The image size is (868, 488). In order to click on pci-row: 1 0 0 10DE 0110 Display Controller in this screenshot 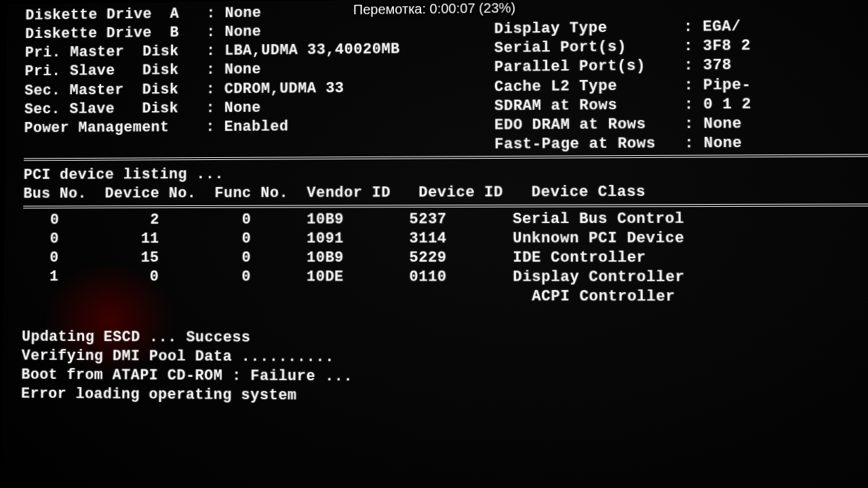, I will do `click(445, 278)`.